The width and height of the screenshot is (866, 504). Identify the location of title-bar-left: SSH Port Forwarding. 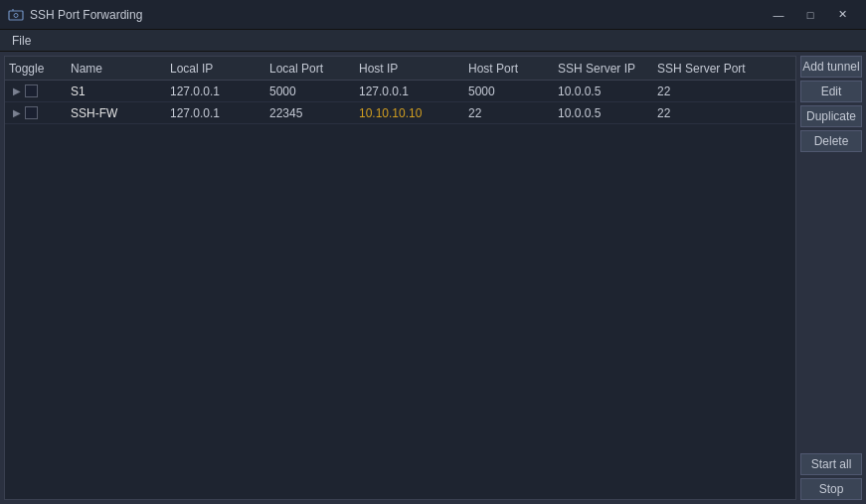
(76, 15).